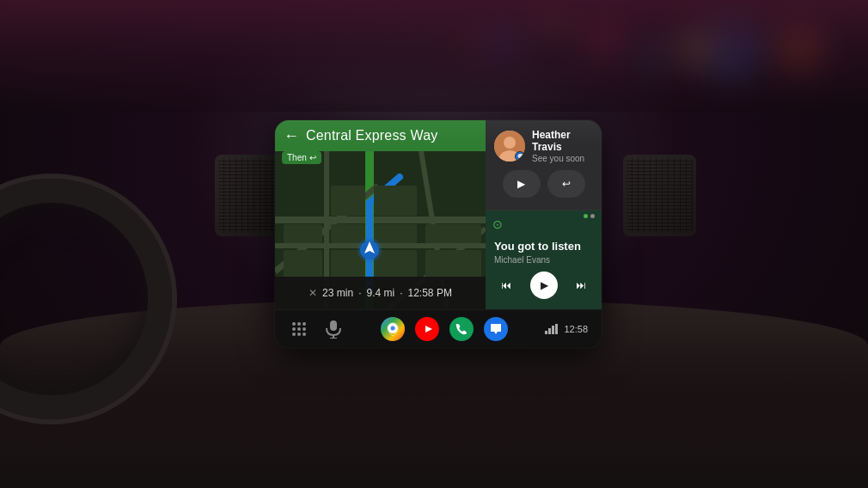 The width and height of the screenshot is (868, 488). Describe the element at coordinates (496, 329) in the screenshot. I see `messages-icon` at that location.